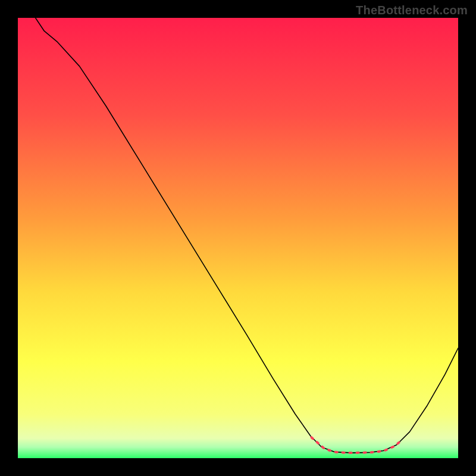 The width and height of the screenshot is (476, 476). Describe the element at coordinates (412, 11) in the screenshot. I see `watermark-text: TheBottleneck.com` at that location.